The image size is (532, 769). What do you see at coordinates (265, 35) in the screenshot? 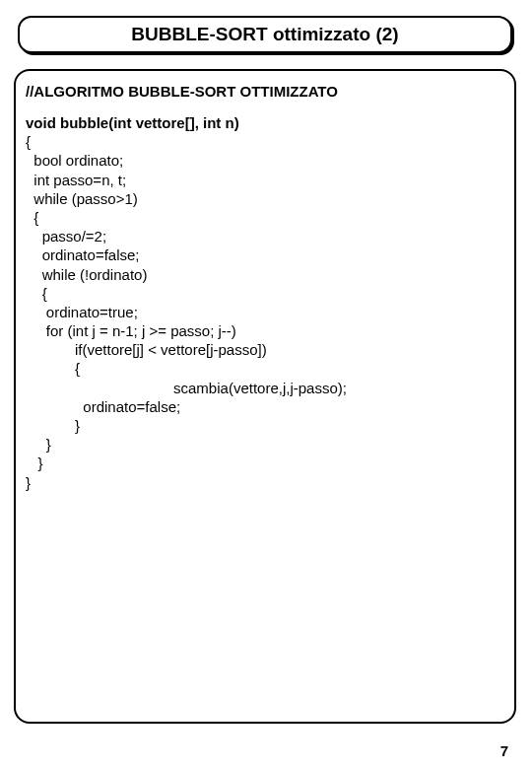
I see `slide-title-box: BUBBLE-SORT ottimizzato (2)` at bounding box center [265, 35].